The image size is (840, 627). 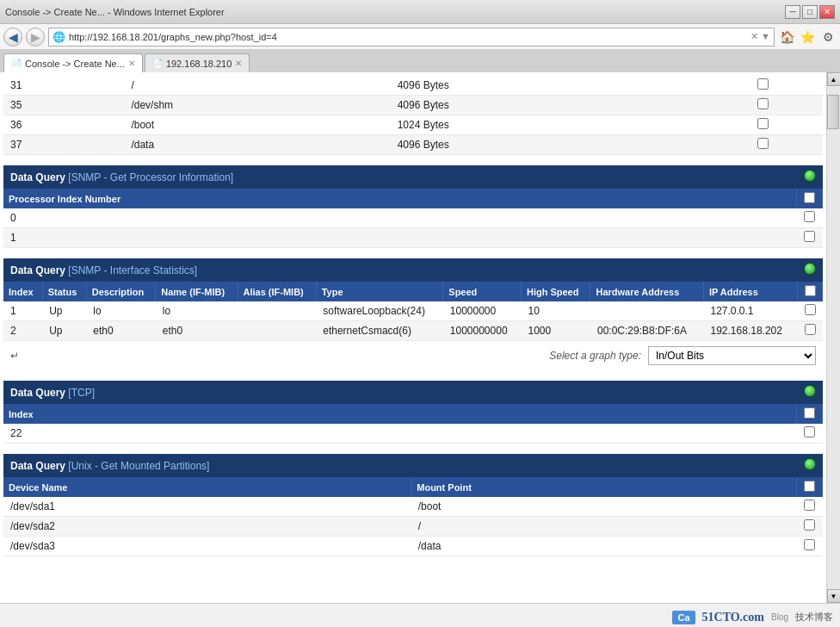 I want to click on back-button: ◀, so click(x=13, y=37).